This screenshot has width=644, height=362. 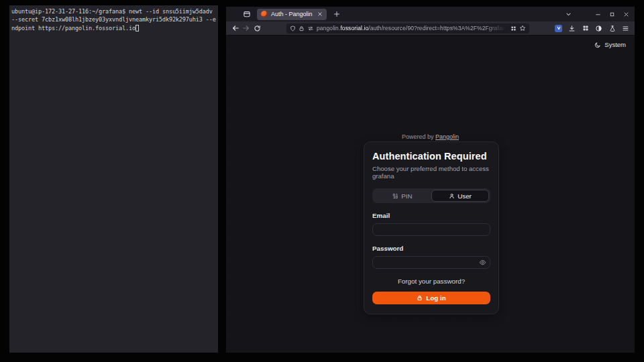 I want to click on browser-tab-auth-pangolin: Auth - Pangolin, so click(x=292, y=15).